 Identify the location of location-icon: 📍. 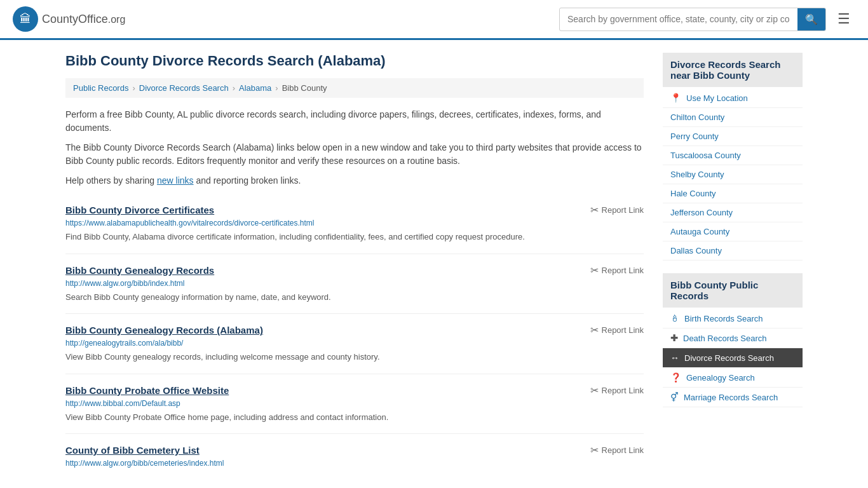
(676, 98).